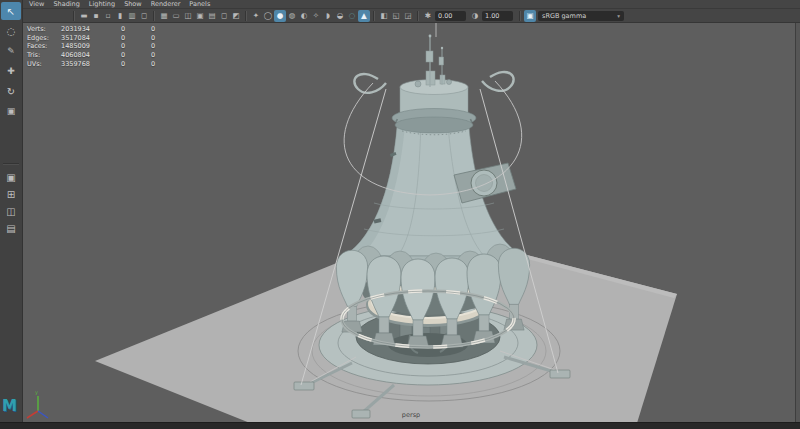 This screenshot has height=429, width=800. Describe the element at coordinates (44, 38) in the screenshot. I see `hud-label: Edges:` at that location.